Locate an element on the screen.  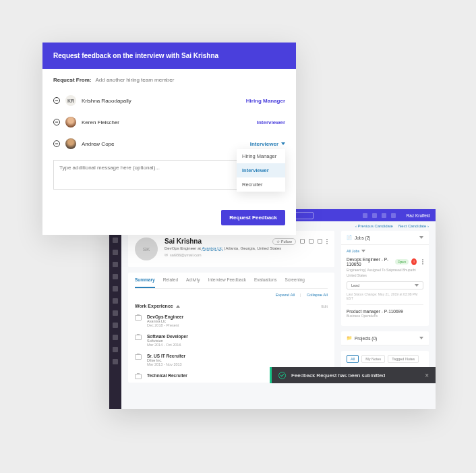
tab-related: Related is located at coordinates (171, 281).